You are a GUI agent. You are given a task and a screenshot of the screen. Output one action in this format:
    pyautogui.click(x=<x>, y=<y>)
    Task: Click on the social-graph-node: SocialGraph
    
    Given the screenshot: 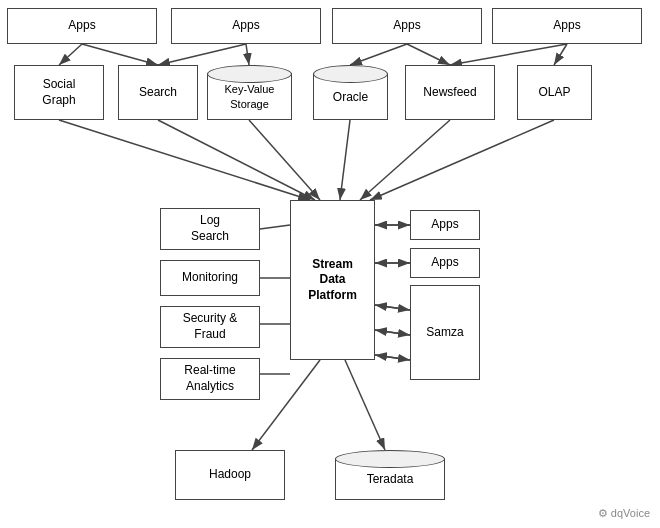 What is the action you would take?
    pyautogui.click(x=59, y=92)
    